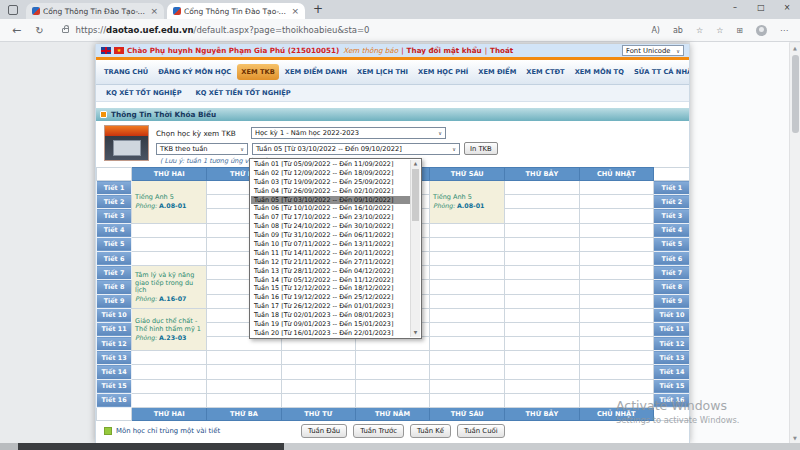  Describe the element at coordinates (144, 93) in the screenshot. I see `subnav-item-kq-xét-tốt-nghiệp: KQ XÉT TỐT NGHIỆP` at that location.